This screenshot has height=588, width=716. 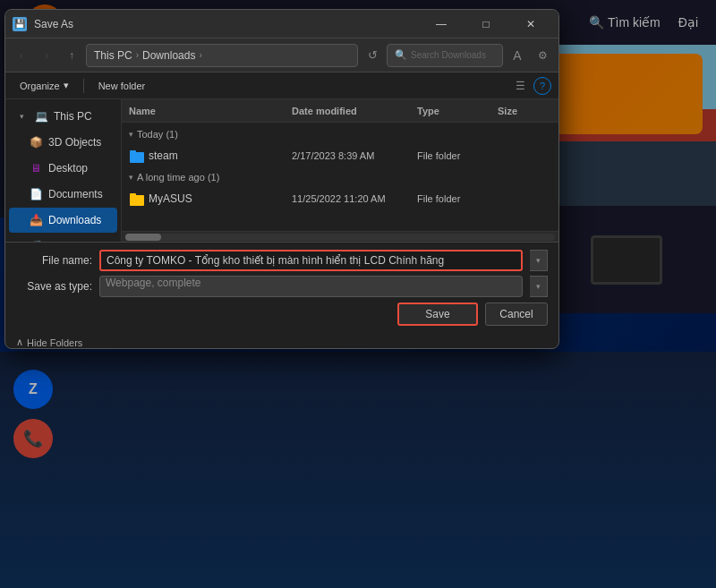 I want to click on sidebar-item-documents: 📄 Documents, so click(x=63, y=194).